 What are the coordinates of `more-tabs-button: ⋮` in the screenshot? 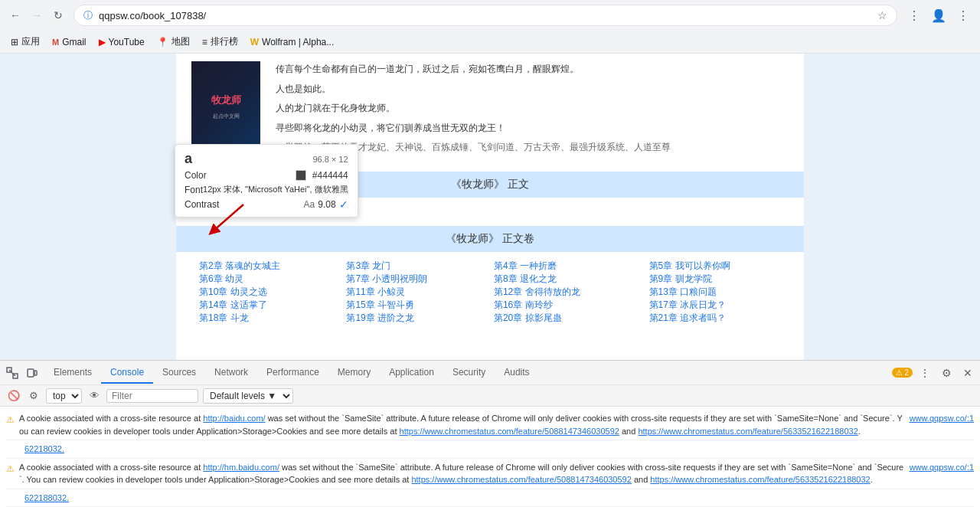 It's located at (925, 373).